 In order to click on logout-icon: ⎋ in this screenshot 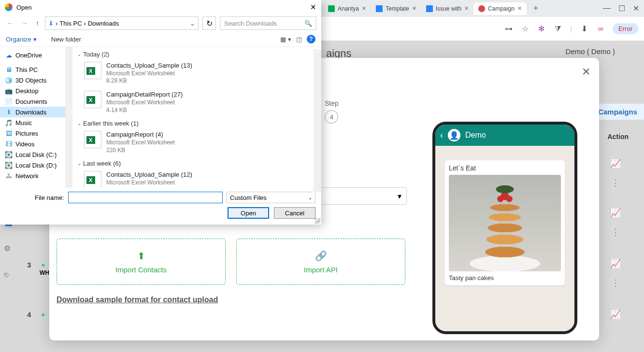, I will do `click(9, 275)`.